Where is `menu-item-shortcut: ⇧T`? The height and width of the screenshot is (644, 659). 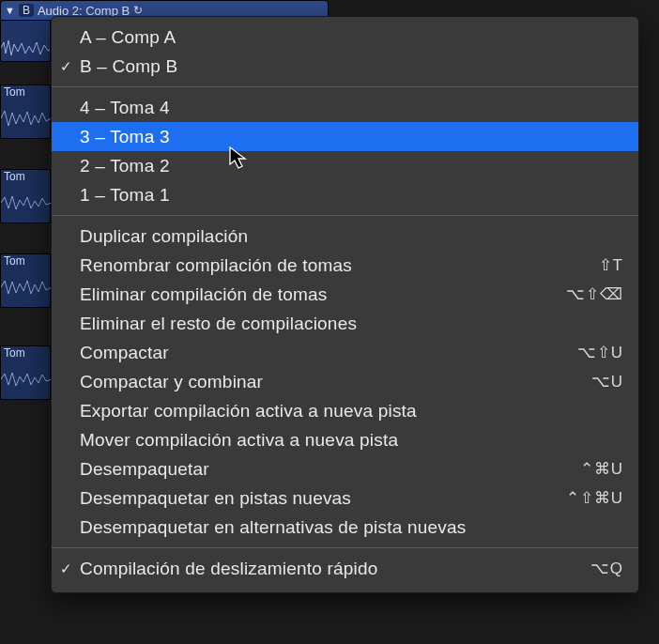
menu-item-shortcut: ⇧T is located at coordinates (611, 265).